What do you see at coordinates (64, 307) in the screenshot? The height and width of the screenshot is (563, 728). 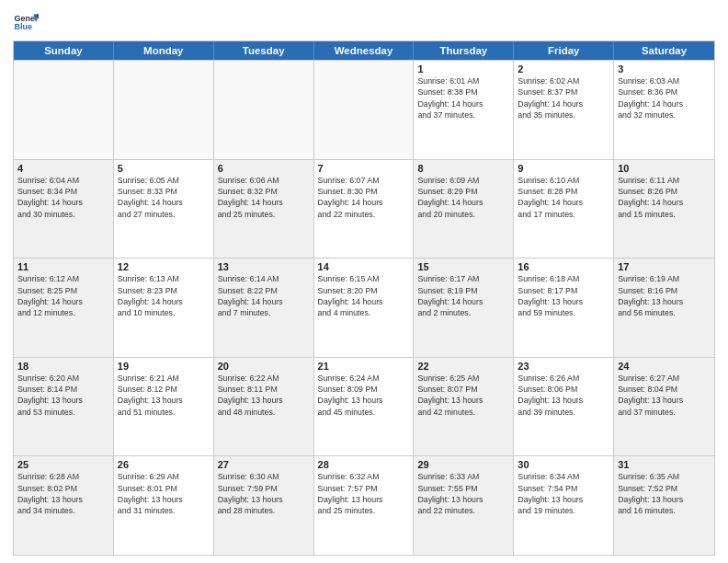 I see `calendar-cell: 11Sunrise: 6:12 AM Sunset: 8:25 PM Dayli…` at bounding box center [64, 307].